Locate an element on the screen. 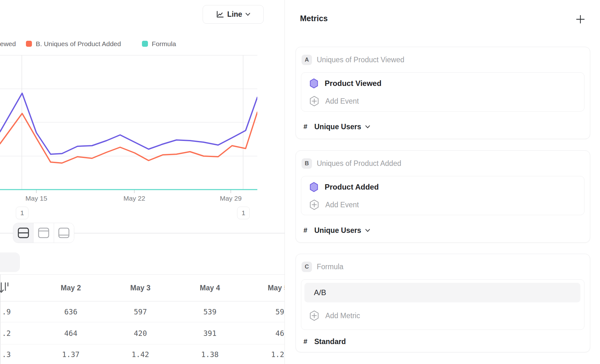 This screenshot has width=600, height=364. metric-badge: C is located at coordinates (307, 267).